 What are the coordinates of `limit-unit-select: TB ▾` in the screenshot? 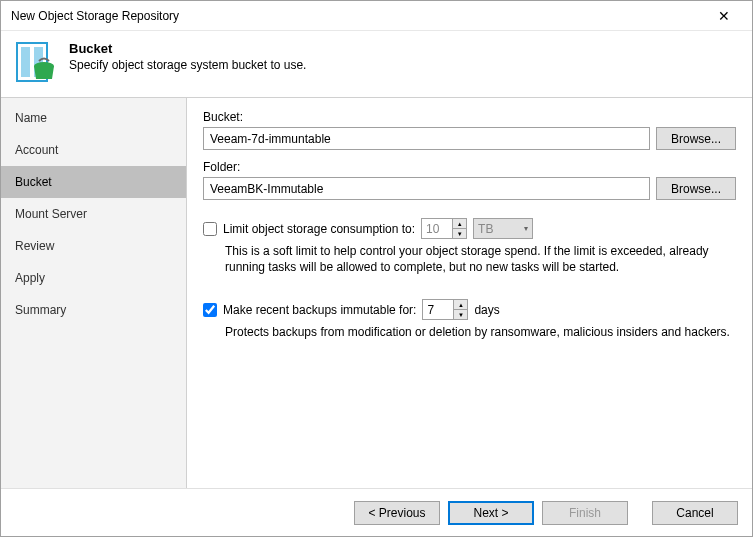 It's located at (503, 228).